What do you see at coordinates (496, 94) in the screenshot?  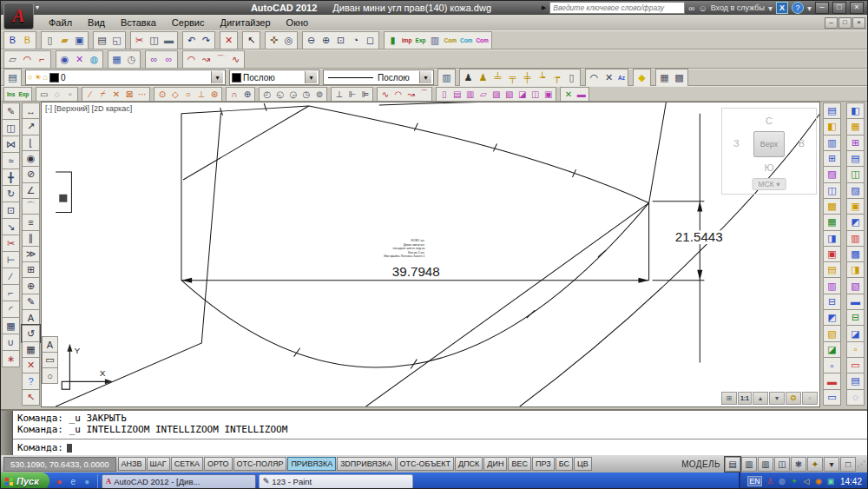 I see `doc5-icon: ▨` at bounding box center [496, 94].